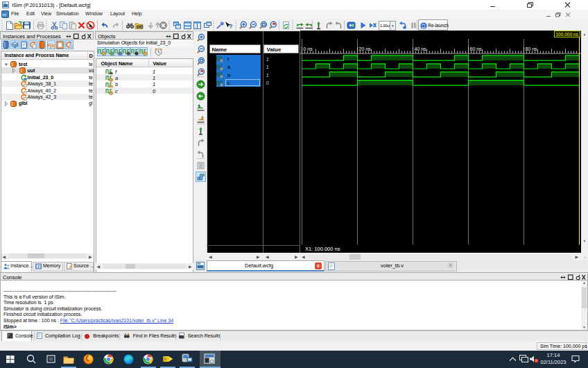 The image size is (588, 368). I want to click on svg-text: X1: 100.000 ns, so click(323, 249).